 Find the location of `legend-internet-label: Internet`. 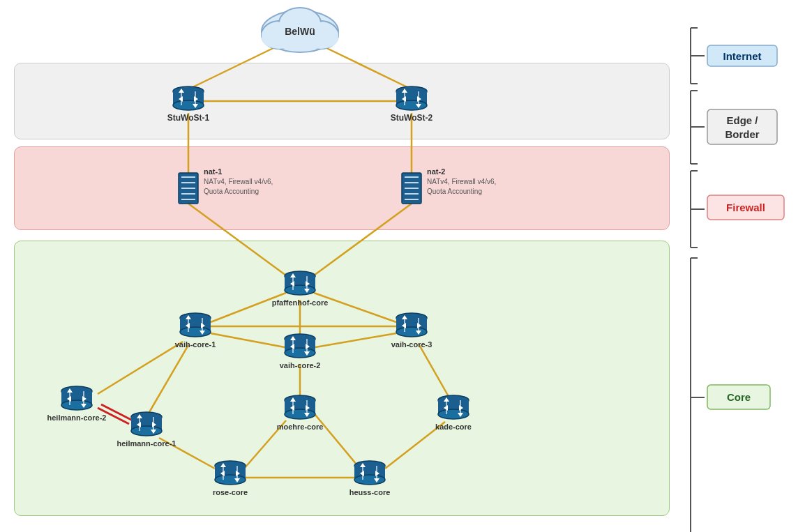

legend-internet-label: Internet is located at coordinates (742, 56).